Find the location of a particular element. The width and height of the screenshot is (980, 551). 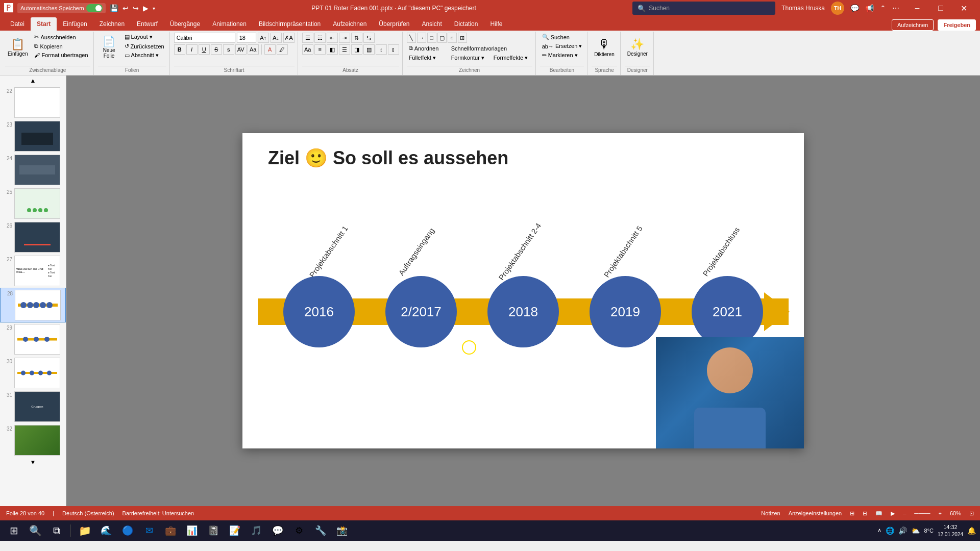

tab-animationen: Animationen is located at coordinates (230, 24).